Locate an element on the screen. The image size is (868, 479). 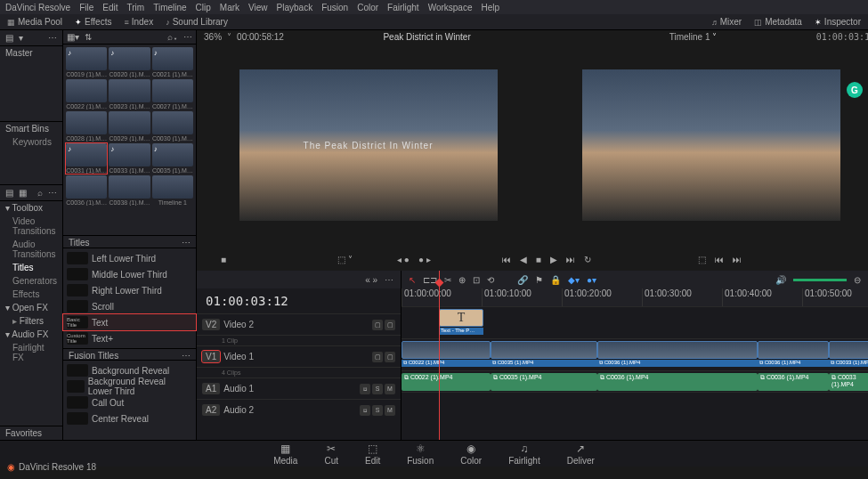
page-edit: ⬚Edit is located at coordinates (372, 454).